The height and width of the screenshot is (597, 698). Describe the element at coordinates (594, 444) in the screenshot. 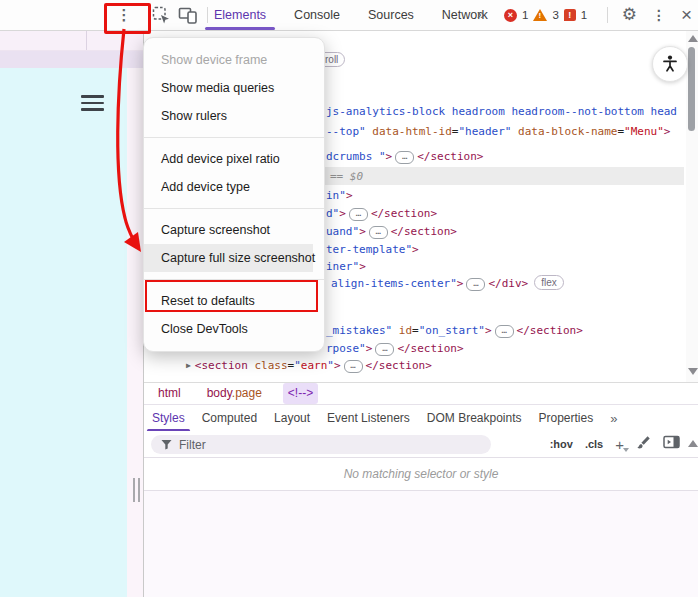

I see `toggle-classes-button: .cls` at that location.